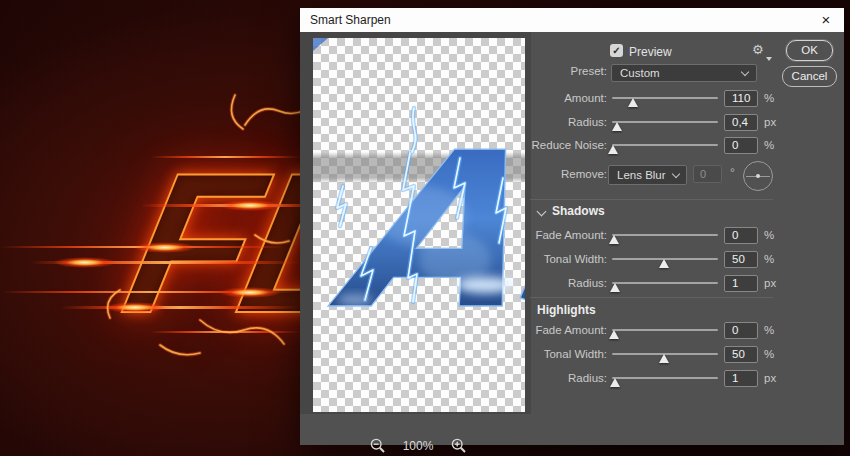  I want to click on amount-slider, so click(665, 100).